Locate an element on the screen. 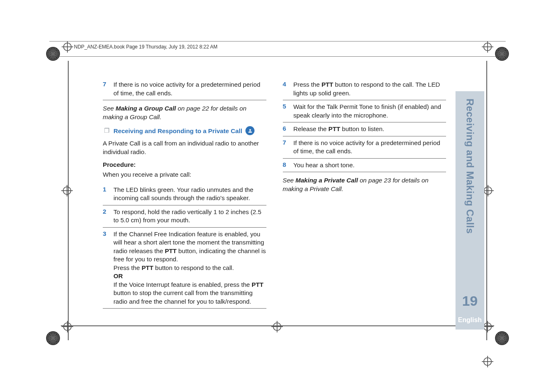 Image resolution: width=555 pixels, height=392 pixels. crop-bar-left is located at coordinates (68, 201).